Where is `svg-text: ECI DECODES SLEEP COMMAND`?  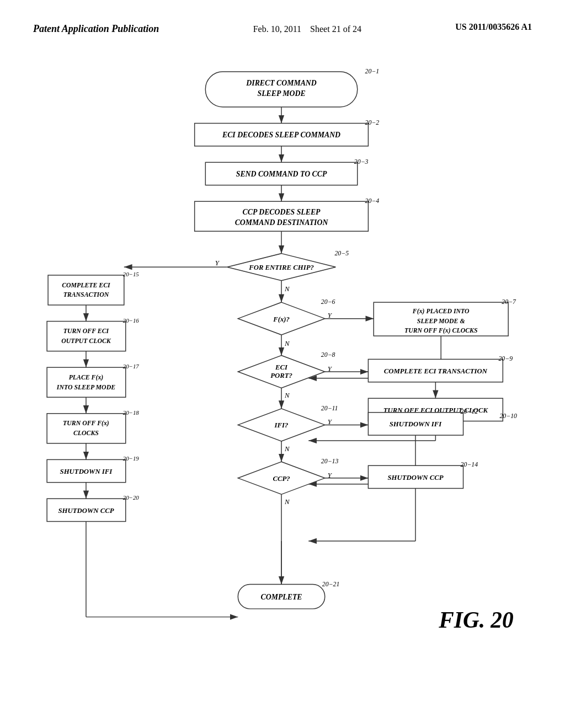
svg-text: ECI DECODES SLEEP COMMAND is located at coordinates (281, 135).